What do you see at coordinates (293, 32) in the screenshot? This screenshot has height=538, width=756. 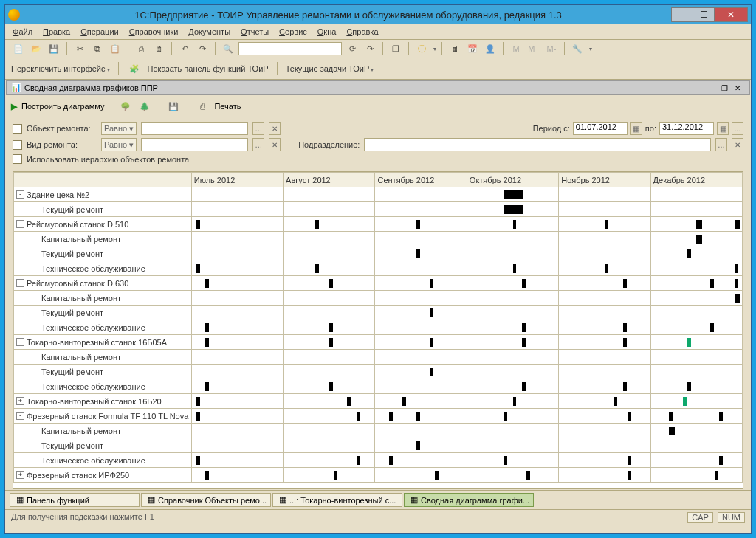 I see `menu-сервис: Сервис` at bounding box center [293, 32].